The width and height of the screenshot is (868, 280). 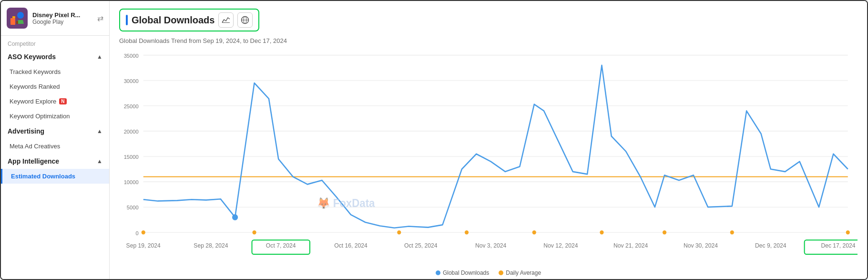 What do you see at coordinates (55, 72) in the screenshot?
I see `sidebar-item-tracked-keywords: Tracked Keywords` at bounding box center [55, 72].